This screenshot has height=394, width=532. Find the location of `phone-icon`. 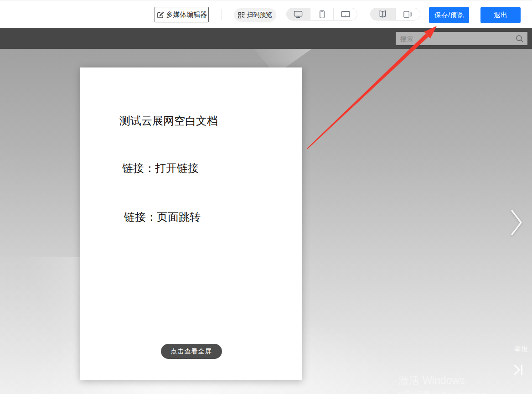

phone-icon is located at coordinates (322, 15).